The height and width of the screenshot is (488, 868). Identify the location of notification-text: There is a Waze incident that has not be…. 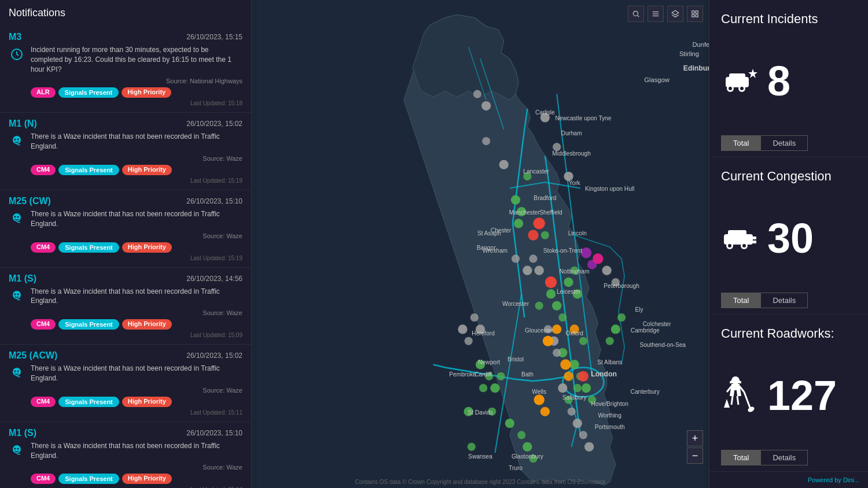
(137, 142).